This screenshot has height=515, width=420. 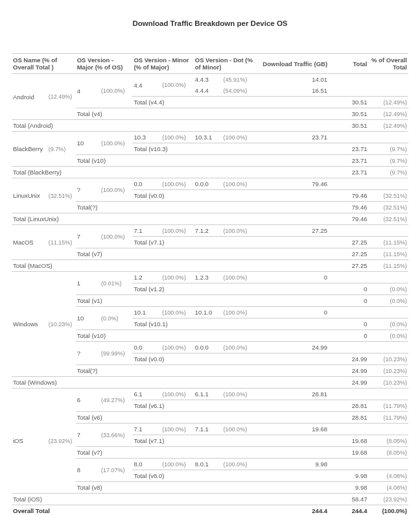 What do you see at coordinates (30, 441) in the screenshot?
I see `os-name: iOS` at bounding box center [30, 441].